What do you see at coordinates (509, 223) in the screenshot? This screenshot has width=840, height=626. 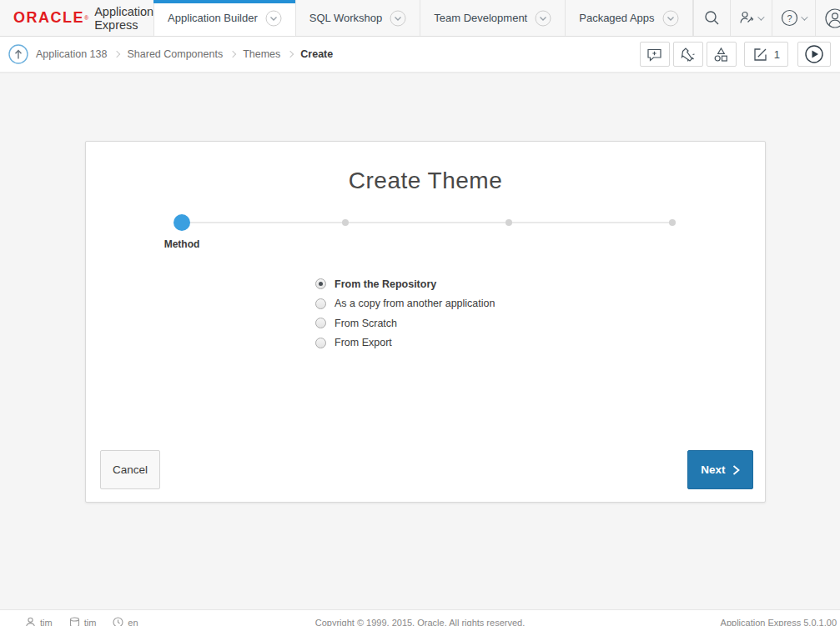 I see `wizard-step-3-dot` at bounding box center [509, 223].